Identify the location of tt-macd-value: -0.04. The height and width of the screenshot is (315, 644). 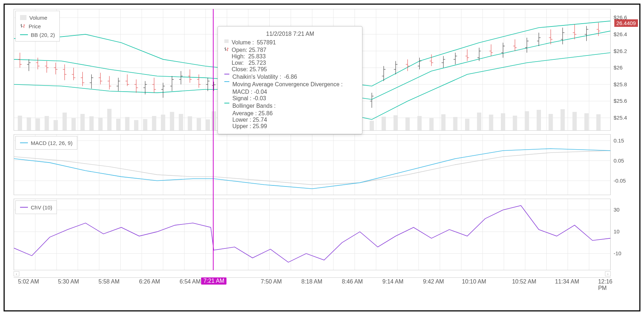
(260, 92).